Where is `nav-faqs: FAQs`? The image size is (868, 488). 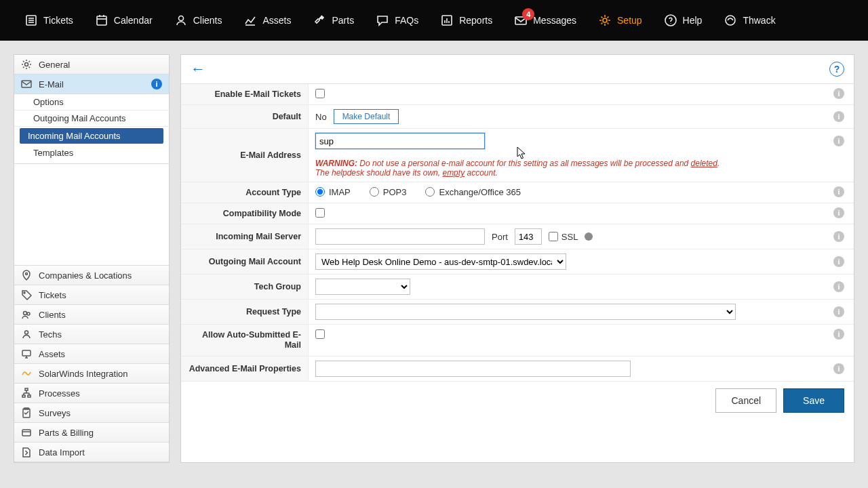
nav-faqs: FAQs is located at coordinates (397, 20).